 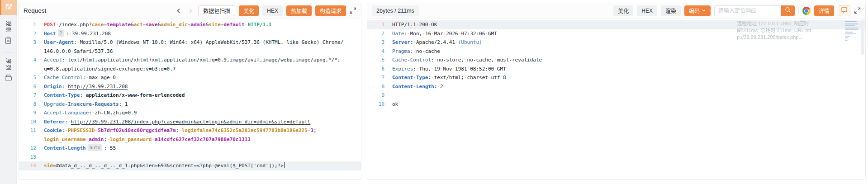 What do you see at coordinates (190, 11) in the screenshot?
I see `request-header: Request 数据包扫描 美化 HEX 热加载 构造请求` at bounding box center [190, 11].